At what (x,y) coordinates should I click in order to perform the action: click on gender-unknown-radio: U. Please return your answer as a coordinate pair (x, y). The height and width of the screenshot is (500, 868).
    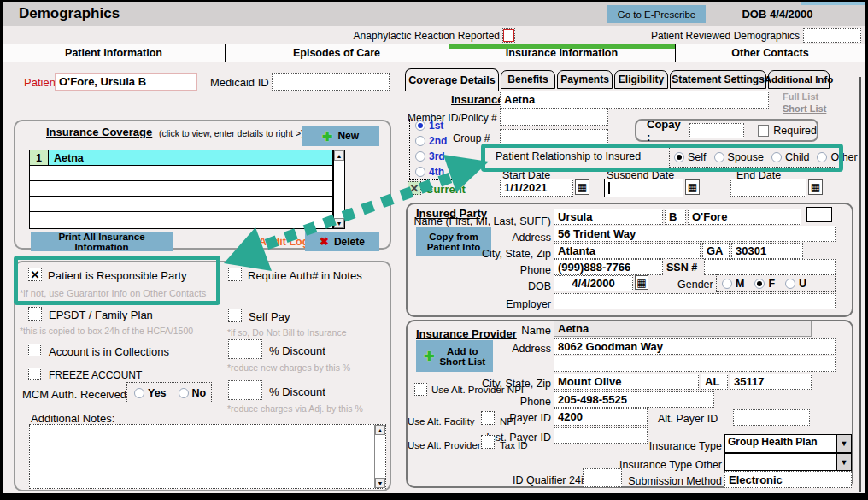
    Looking at the image, I should click on (796, 284).